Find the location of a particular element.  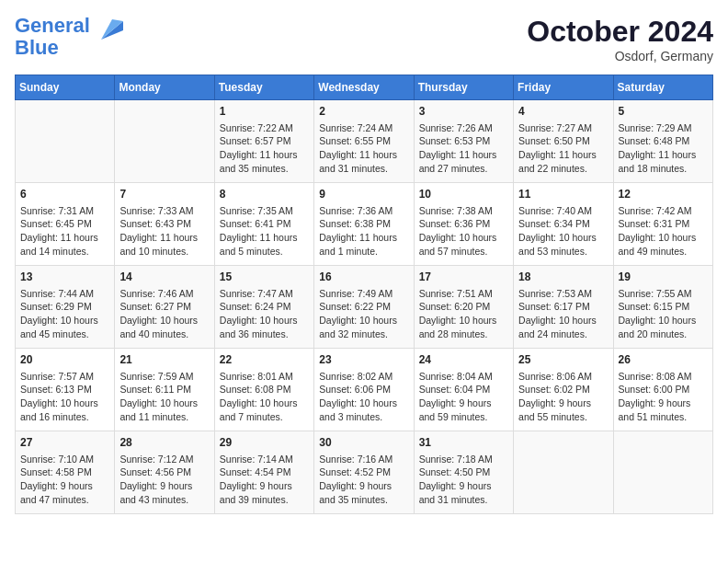

day-number: 4 is located at coordinates (563, 112).